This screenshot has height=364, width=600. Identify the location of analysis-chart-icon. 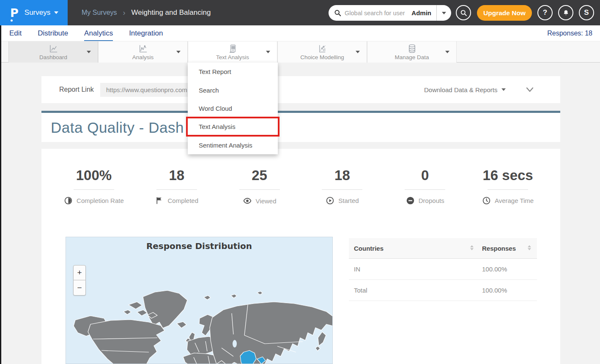
(143, 49).